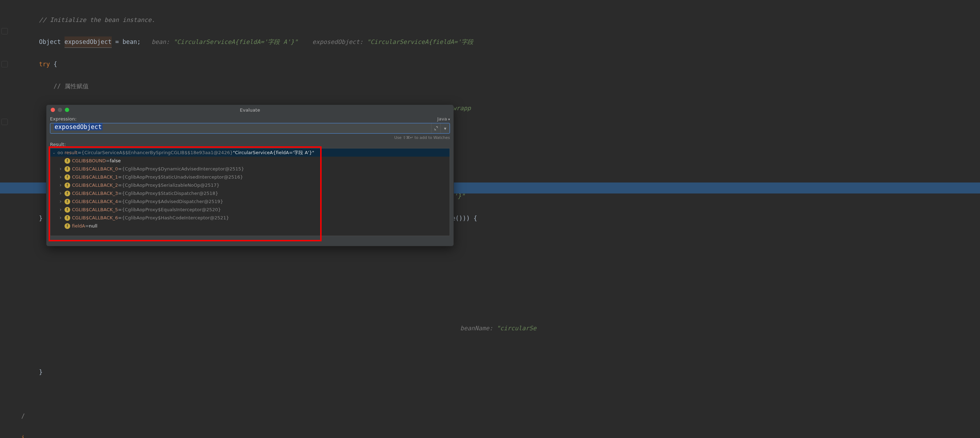  What do you see at coordinates (95, 177) in the screenshot?
I see `var-name: CGLIB$CALLBACK_1` at bounding box center [95, 177].